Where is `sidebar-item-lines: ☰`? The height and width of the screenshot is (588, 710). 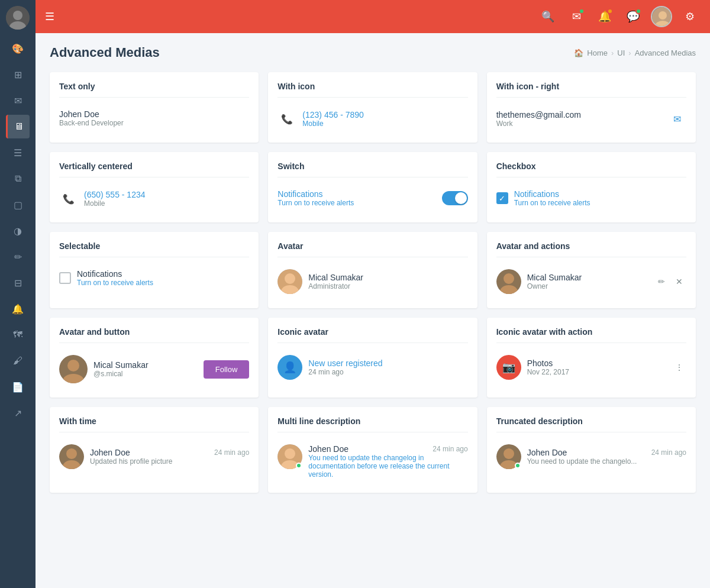 sidebar-item-lines: ☰ is located at coordinates (18, 153).